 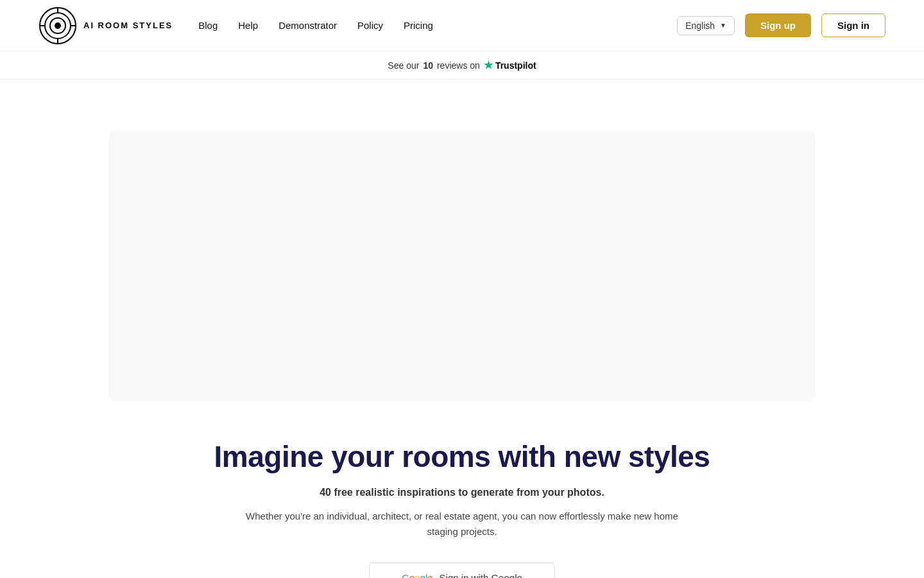 I want to click on signin-button: Sign in, so click(x=853, y=26).